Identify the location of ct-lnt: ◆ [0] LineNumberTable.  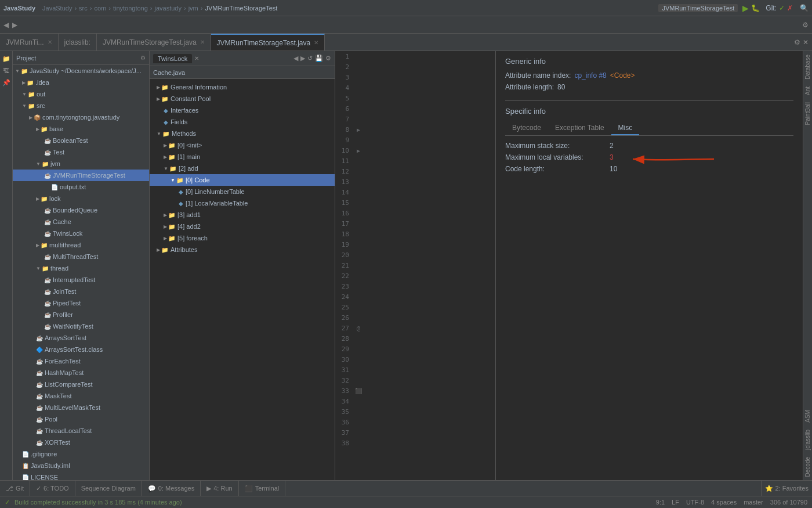
(242, 192).